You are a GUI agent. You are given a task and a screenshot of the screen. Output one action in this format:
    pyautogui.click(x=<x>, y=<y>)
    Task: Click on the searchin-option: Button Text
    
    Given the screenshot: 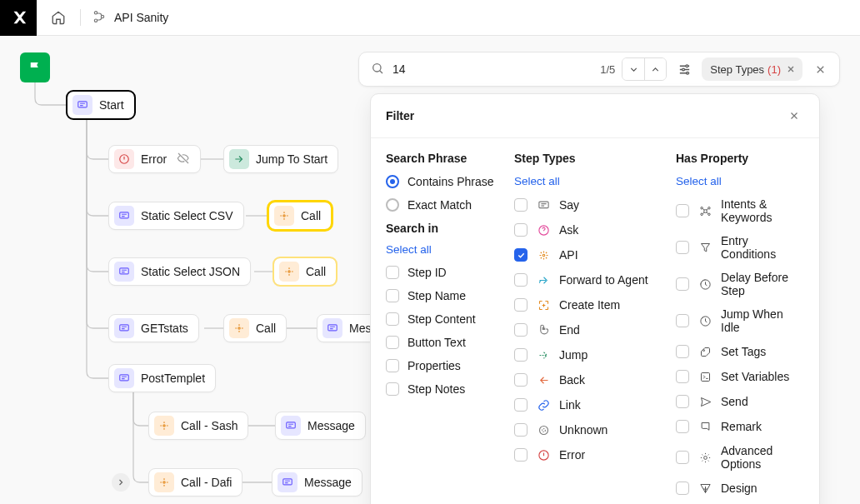 What is the action you would take?
    pyautogui.click(x=448, y=342)
    